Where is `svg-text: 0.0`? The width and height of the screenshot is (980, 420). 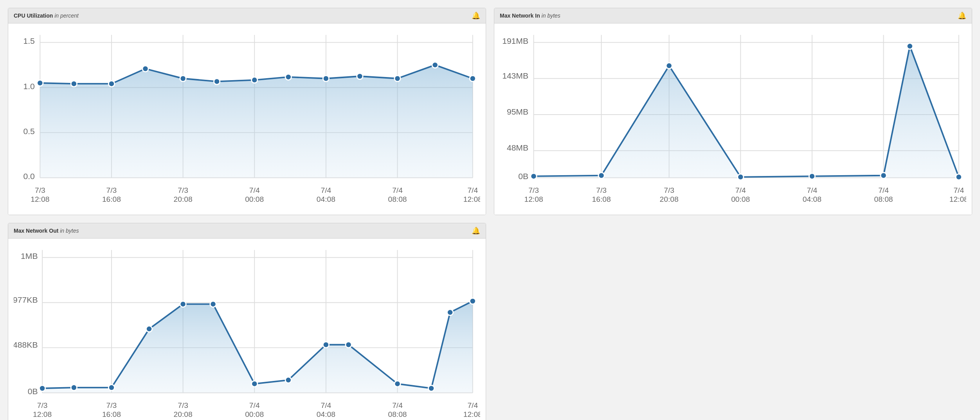 svg-text: 0.0 is located at coordinates (29, 176).